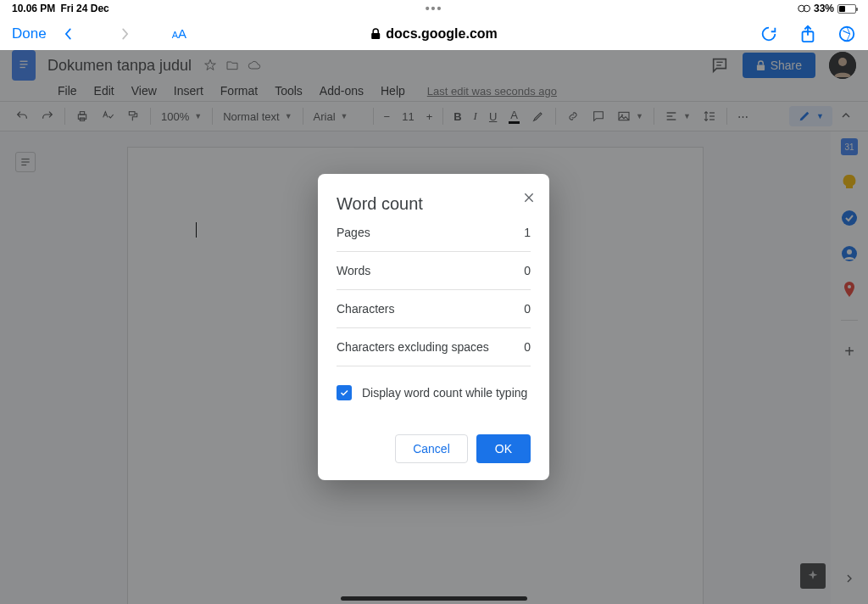 The image size is (868, 604). Describe the element at coordinates (804, 8) in the screenshot. I see `privacy-icon` at that location.